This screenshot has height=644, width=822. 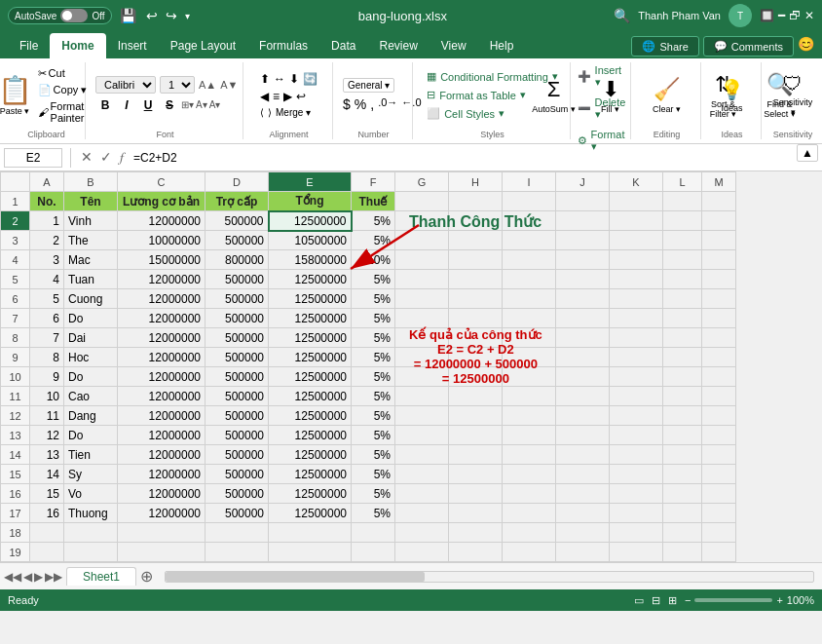 What do you see at coordinates (265, 96) in the screenshot?
I see `align-left-button: ◀` at bounding box center [265, 96].